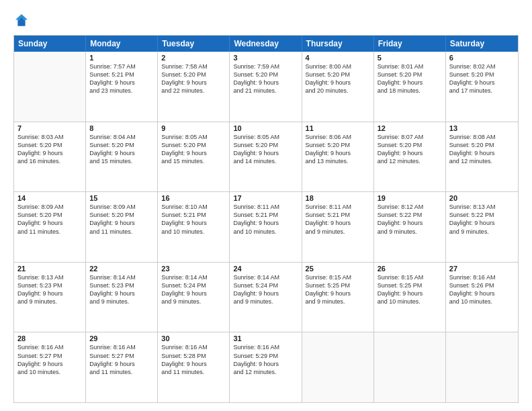 Image resolution: width=532 pixels, height=411 pixels. I want to click on day-info: Sunrise: 8:16 AM Sunset: 5:29 PM Dayligh…, so click(265, 360).